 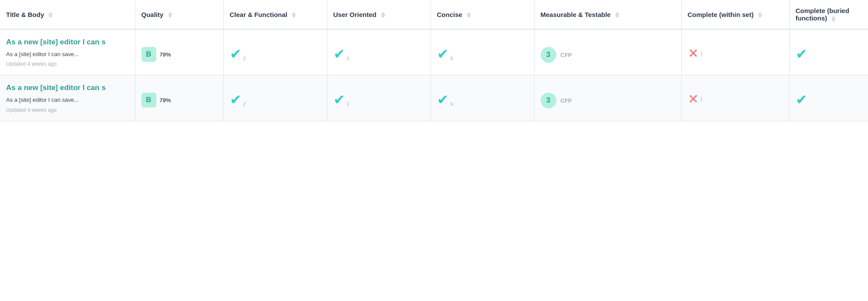 What do you see at coordinates (383, 15) in the screenshot?
I see `sort-icon-user` at bounding box center [383, 15].